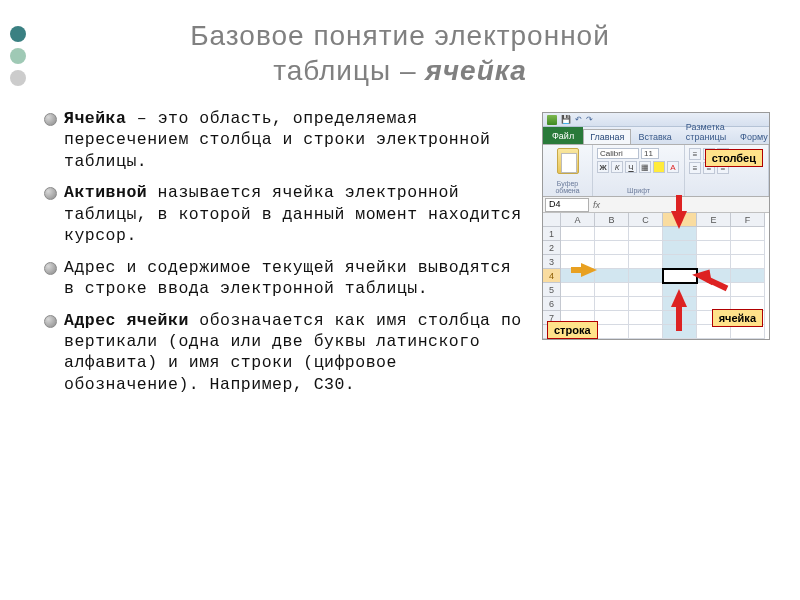 The height and width of the screenshot is (600, 800). What do you see at coordinates (18, 59) in the screenshot?
I see `decorative-dots` at bounding box center [18, 59].